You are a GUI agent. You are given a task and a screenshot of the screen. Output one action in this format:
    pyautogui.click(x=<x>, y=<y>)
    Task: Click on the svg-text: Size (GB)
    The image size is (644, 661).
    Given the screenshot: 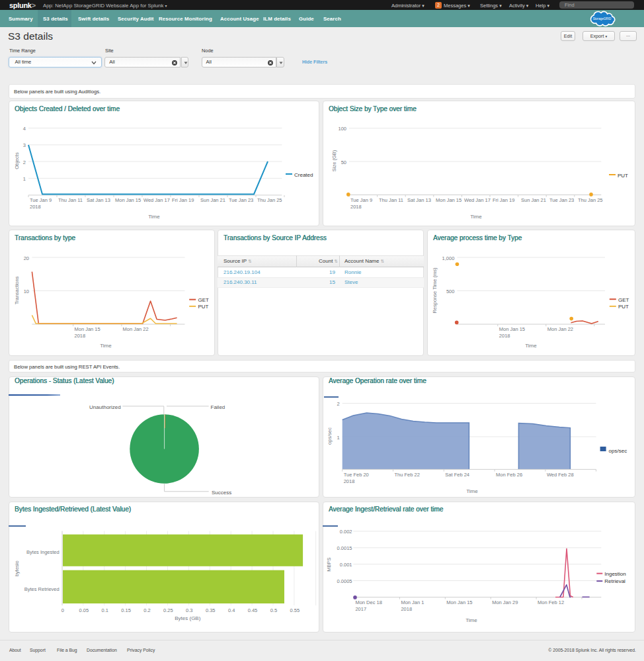 What is the action you would take?
    pyautogui.click(x=335, y=160)
    